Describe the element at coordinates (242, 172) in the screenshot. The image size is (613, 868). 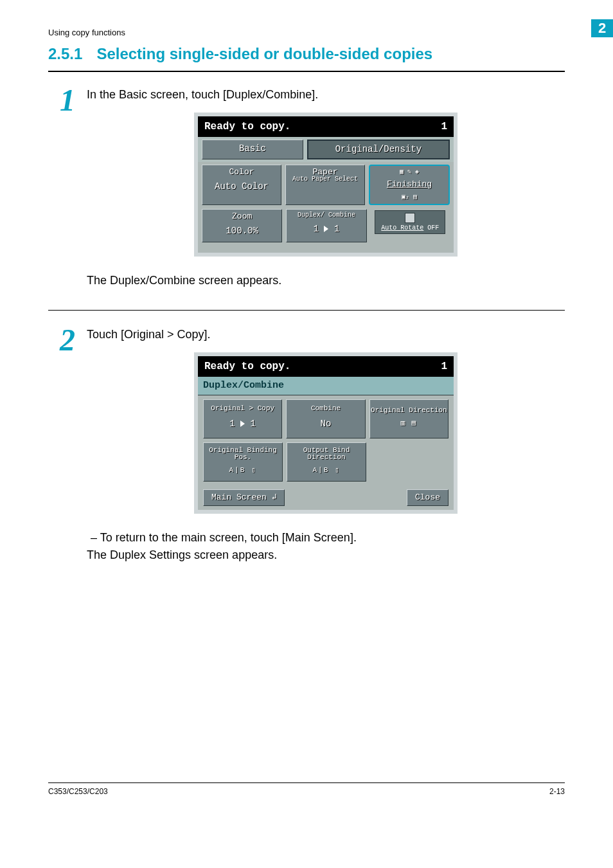
I see `color-label: Color` at that location.